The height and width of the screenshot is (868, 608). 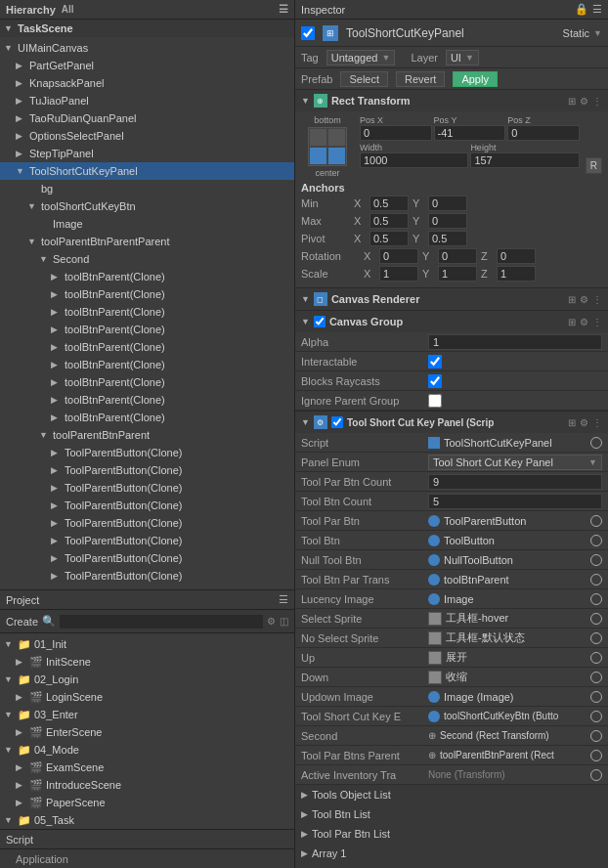 What do you see at coordinates (147, 171) in the screenshot?
I see `tree-item: ▼ ToolShortCutKeyPanel` at bounding box center [147, 171].